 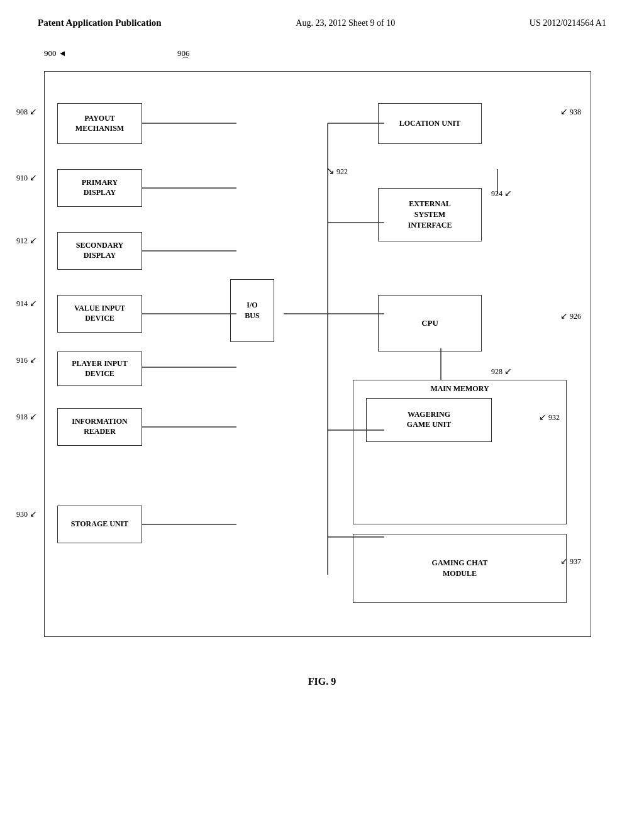 I want to click on information-reader-block: INFORMATION READER, so click(x=99, y=427).